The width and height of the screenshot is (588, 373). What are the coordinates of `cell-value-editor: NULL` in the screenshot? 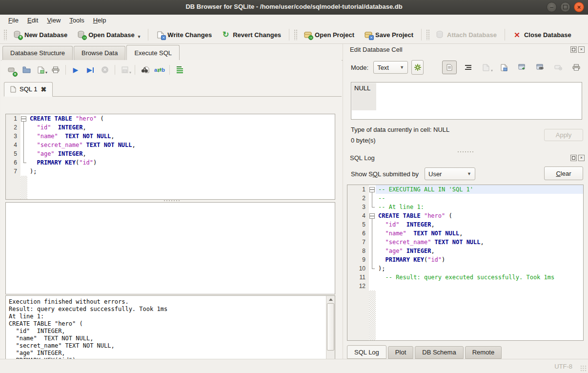 It's located at (466, 101).